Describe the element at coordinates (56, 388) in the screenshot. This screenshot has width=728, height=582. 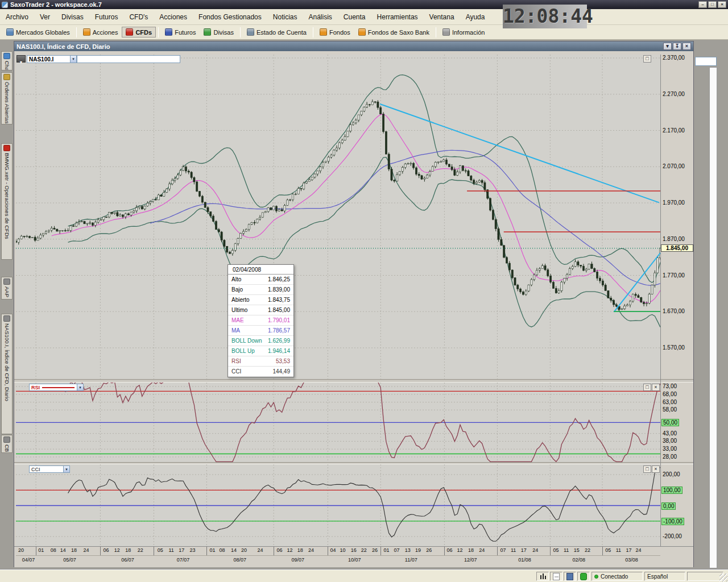
I see `rsi-indicator-selector: RSI` at that location.